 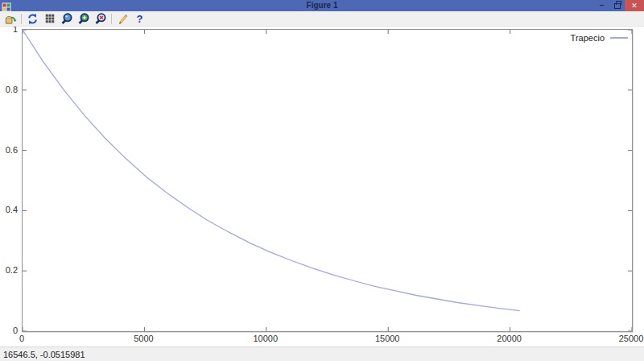 What do you see at coordinates (9, 210) in the screenshot?
I see `y-tick-label: 0.4` at bounding box center [9, 210].